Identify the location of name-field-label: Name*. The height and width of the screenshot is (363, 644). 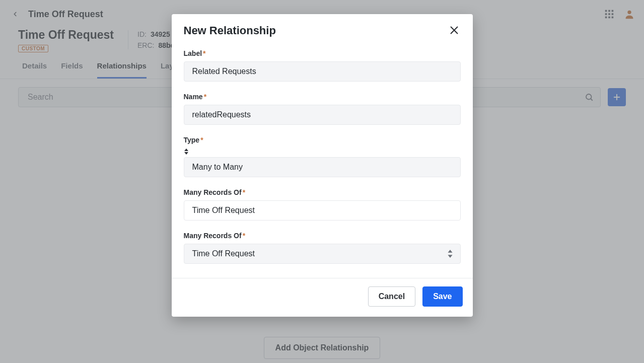
(322, 97).